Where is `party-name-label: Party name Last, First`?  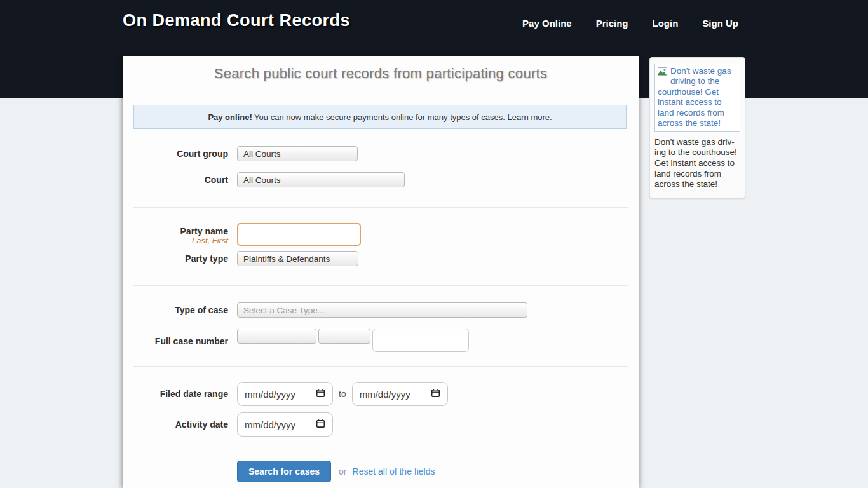
party-name-label: Party name Last, First is located at coordinates (180, 234).